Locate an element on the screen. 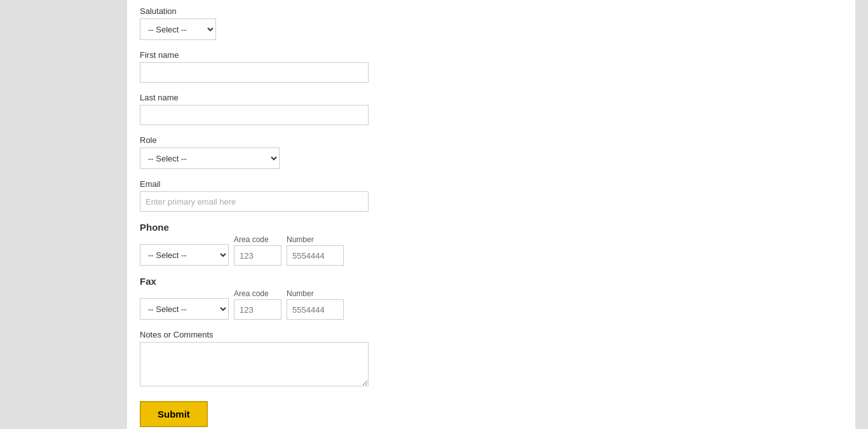  notes-textarea is located at coordinates (254, 364).